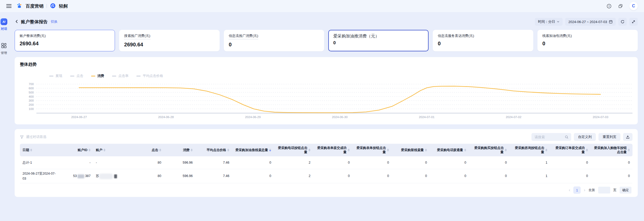  I want to click on back-icon, so click(17, 22).